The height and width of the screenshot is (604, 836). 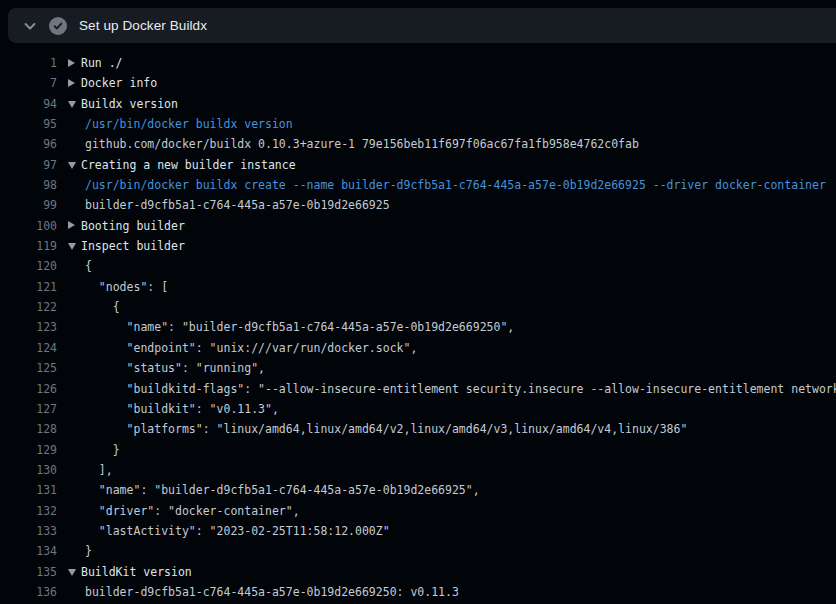 What do you see at coordinates (418, 185) in the screenshot?
I see `log-line: 98 /usr/bin/docker buildx create --name …` at bounding box center [418, 185].